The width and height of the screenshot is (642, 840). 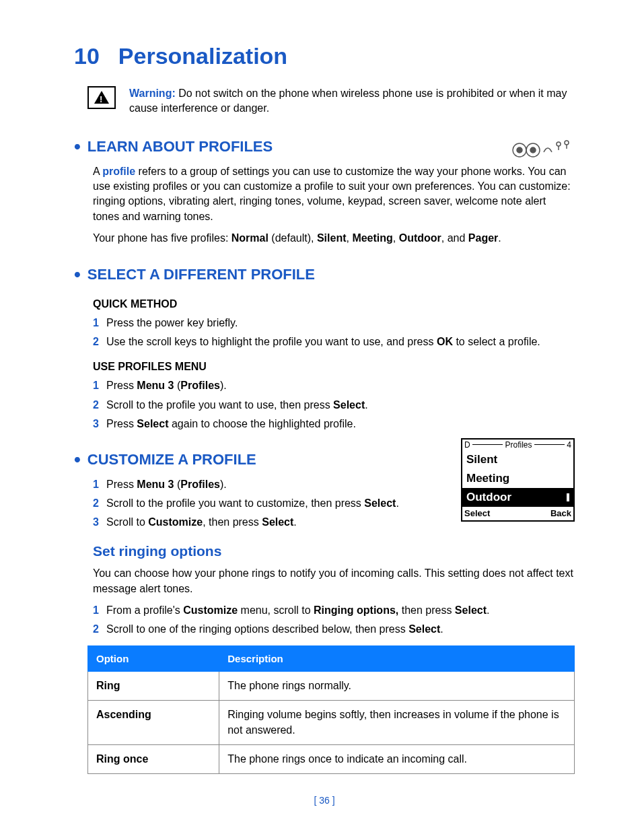 What do you see at coordinates (334, 323) in the screenshot?
I see `list-item: 1Press the power key briefly.` at bounding box center [334, 323].